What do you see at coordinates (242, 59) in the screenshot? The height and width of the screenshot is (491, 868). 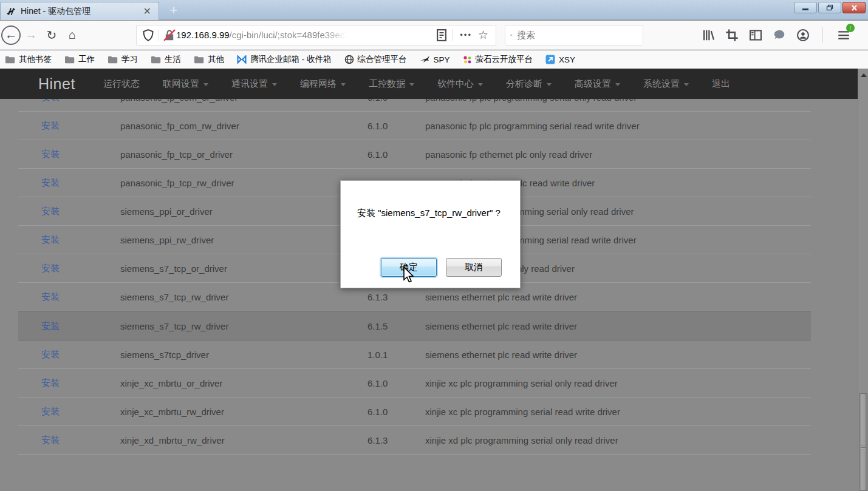 I see `tencent-mail-icon` at bounding box center [242, 59].